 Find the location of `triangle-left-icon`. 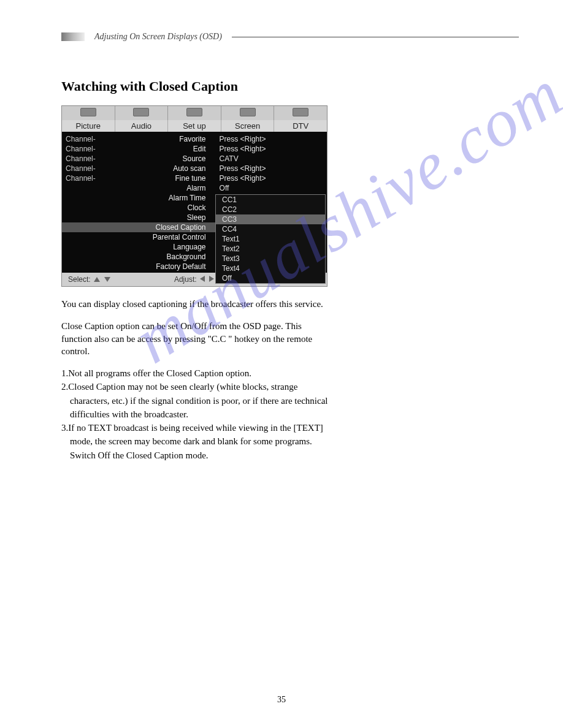

triangle-left-icon is located at coordinates (202, 279).